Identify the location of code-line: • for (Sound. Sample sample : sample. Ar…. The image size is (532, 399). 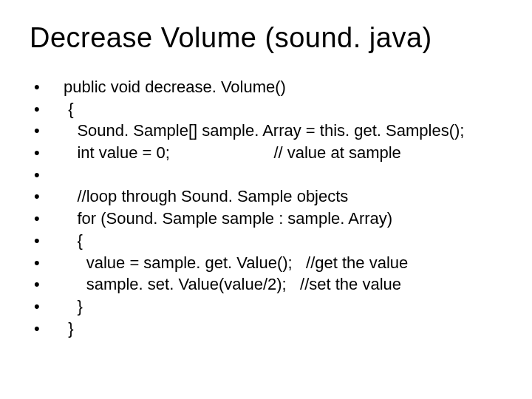
(266, 219).